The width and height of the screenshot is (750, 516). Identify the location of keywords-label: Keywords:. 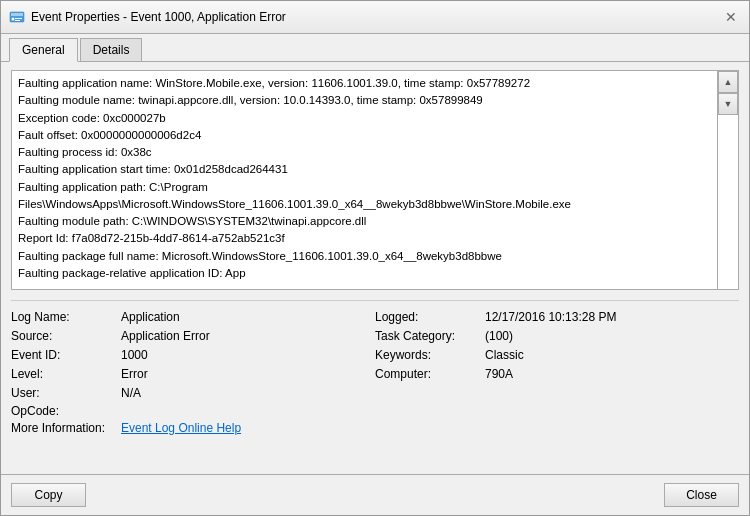
(430, 355).